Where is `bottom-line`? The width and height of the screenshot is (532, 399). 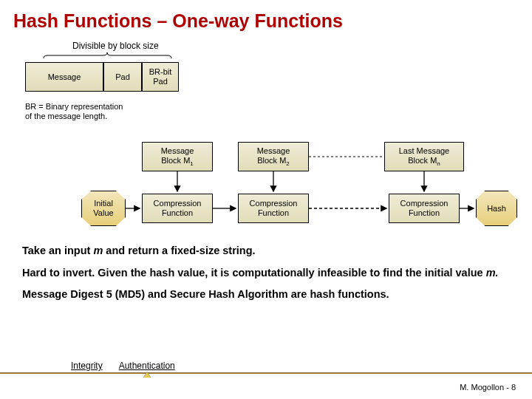 bottom-line is located at coordinates (266, 373).